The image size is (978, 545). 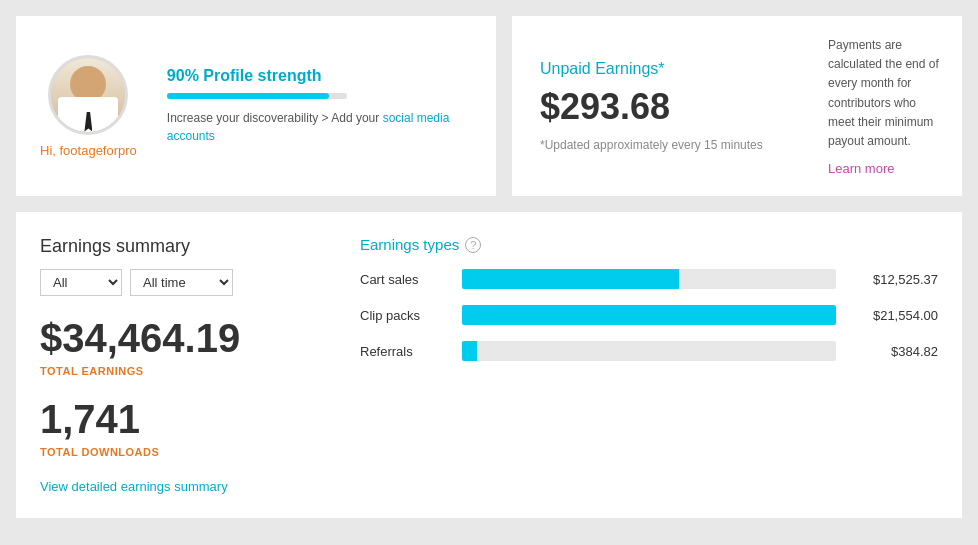 I want to click on avatar-area: Hi, footageforpro, so click(x=88, y=106).